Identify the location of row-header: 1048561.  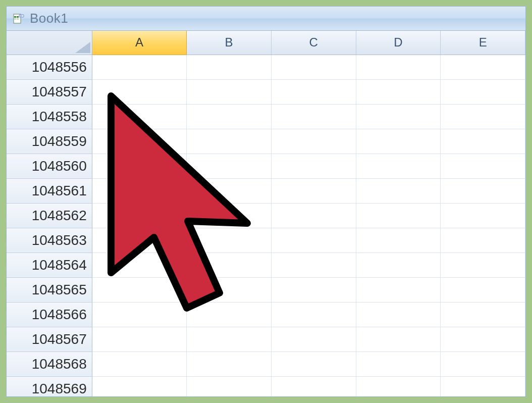
(49, 191).